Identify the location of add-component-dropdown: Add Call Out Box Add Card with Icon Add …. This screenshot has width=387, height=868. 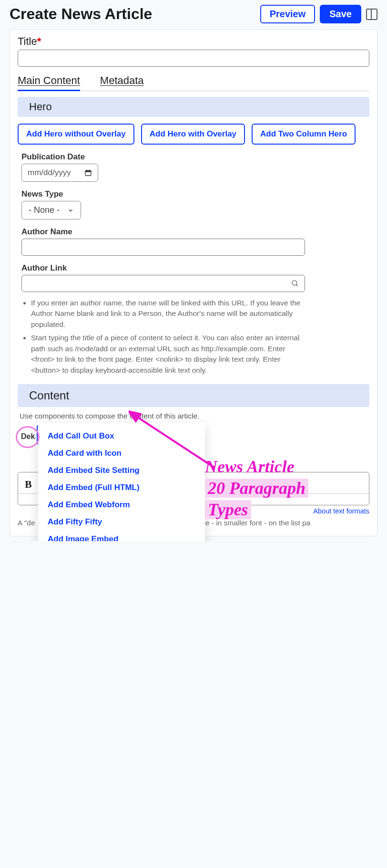
(122, 482).